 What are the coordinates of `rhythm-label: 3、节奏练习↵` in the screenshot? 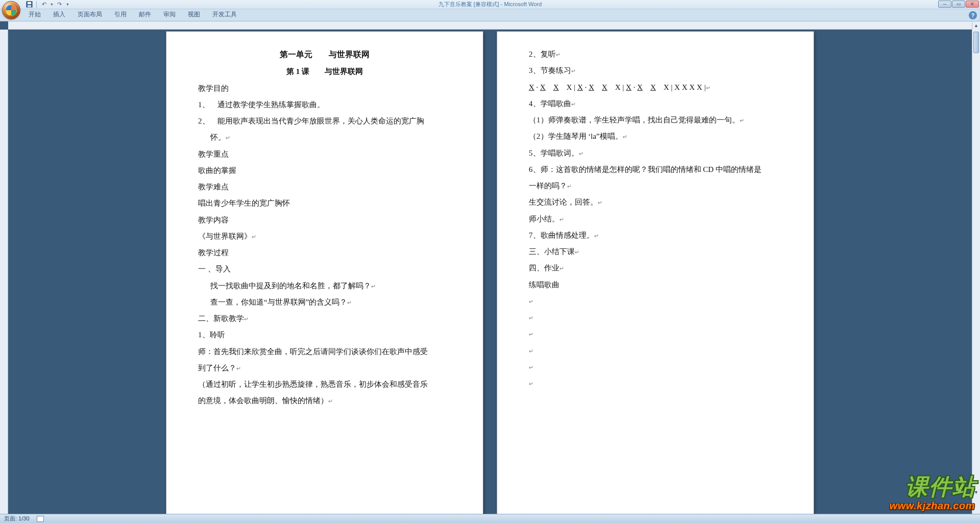 It's located at (655, 70).